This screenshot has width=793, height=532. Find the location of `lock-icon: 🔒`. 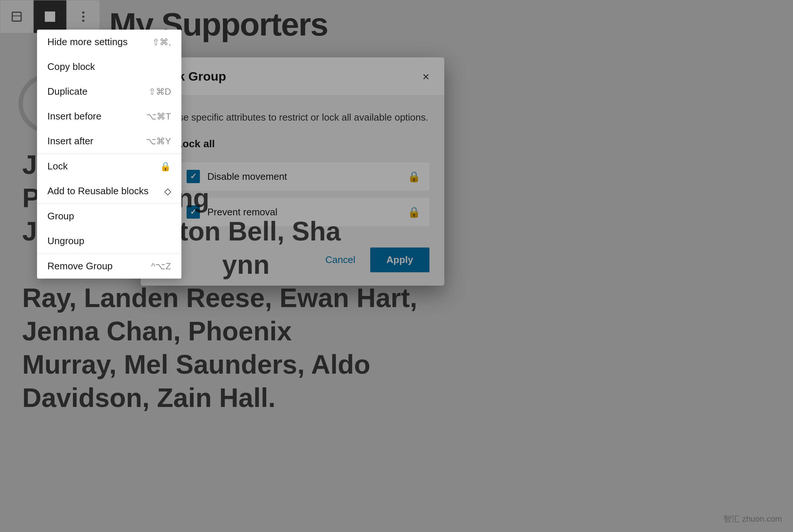

lock-icon: 🔒 is located at coordinates (165, 166).